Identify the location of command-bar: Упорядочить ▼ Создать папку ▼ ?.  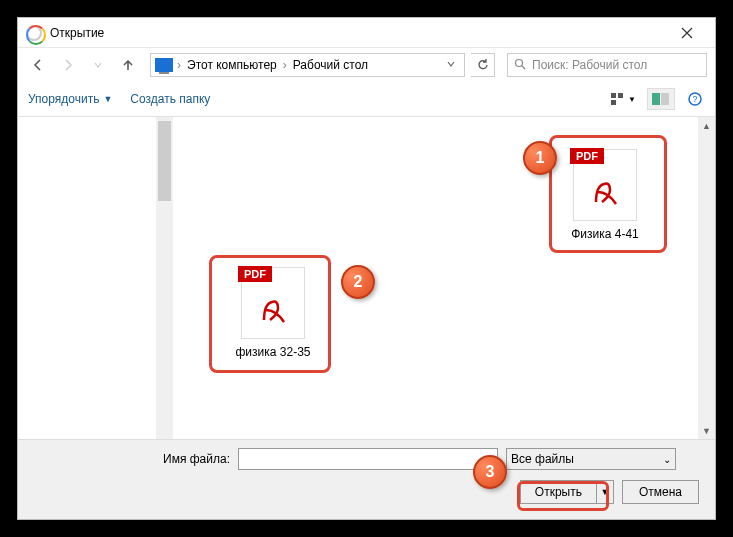
(366, 99).